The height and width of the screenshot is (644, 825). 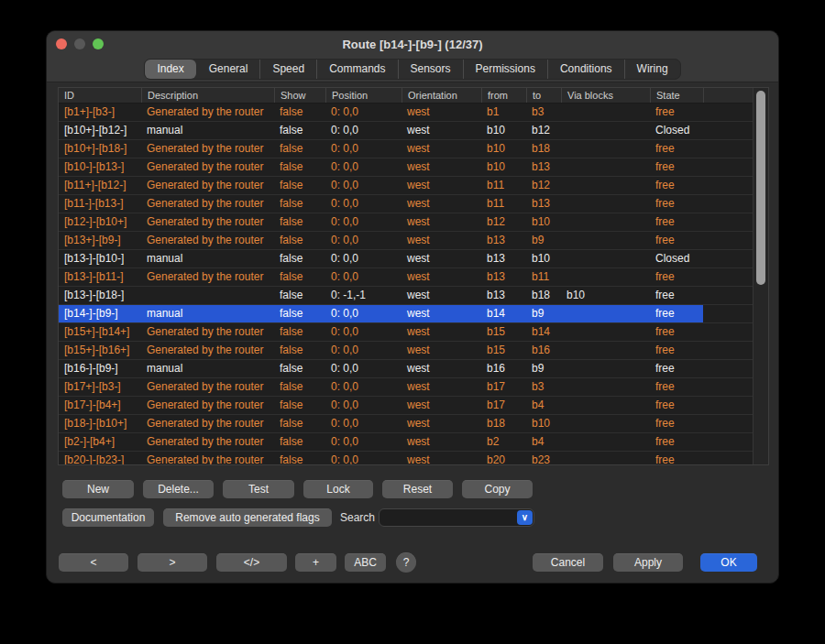 What do you see at coordinates (405, 387) in the screenshot?
I see `table-row: [b17+]-[b3-] Generated by the router fal…` at bounding box center [405, 387].